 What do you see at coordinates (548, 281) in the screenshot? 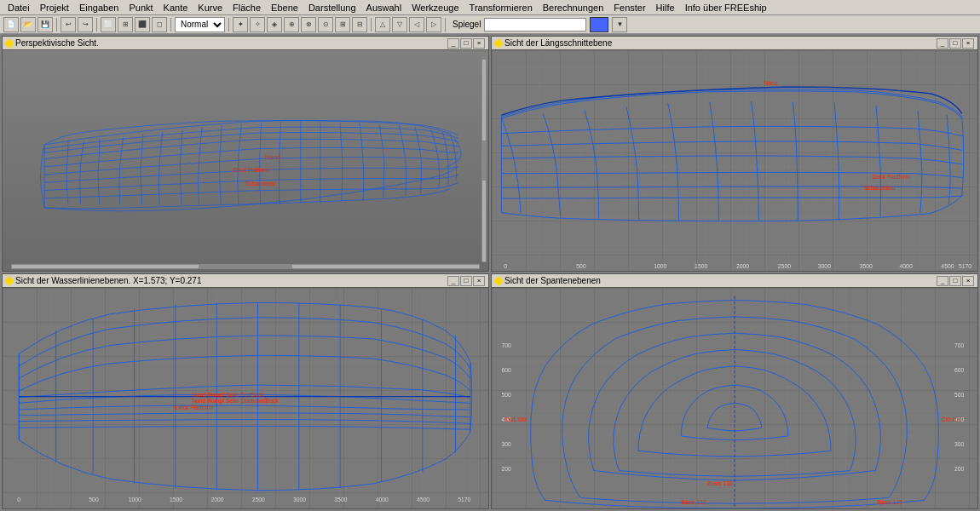
I see `viewport-body-title-group: Sicht der Spantenebenen` at bounding box center [548, 281].